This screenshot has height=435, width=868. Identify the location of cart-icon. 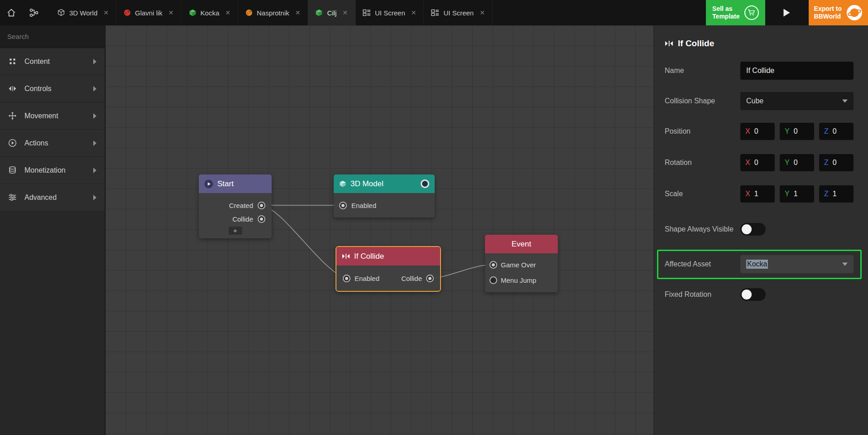
(752, 13).